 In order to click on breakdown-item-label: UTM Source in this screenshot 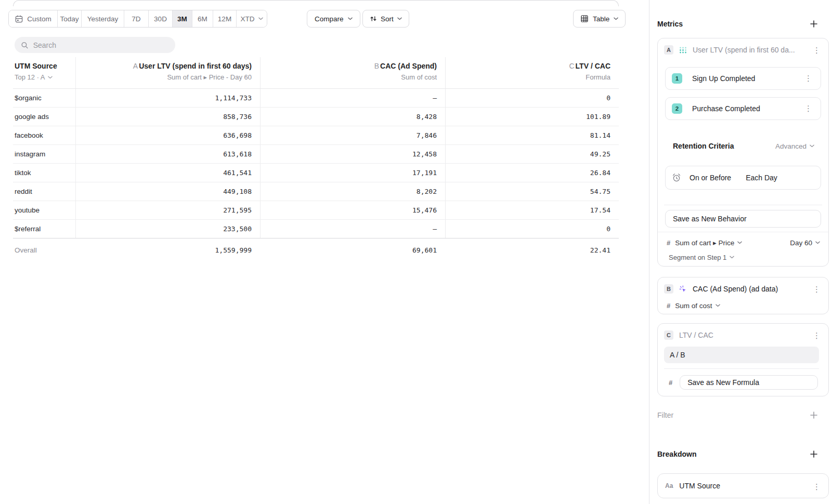, I will do `click(700, 486)`.